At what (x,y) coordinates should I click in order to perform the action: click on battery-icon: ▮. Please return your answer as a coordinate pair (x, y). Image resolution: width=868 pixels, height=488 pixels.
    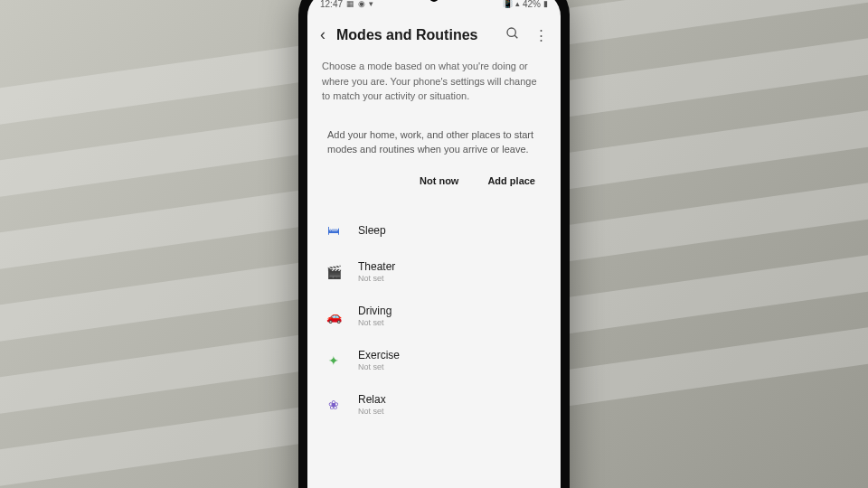
    Looking at the image, I should click on (546, 4).